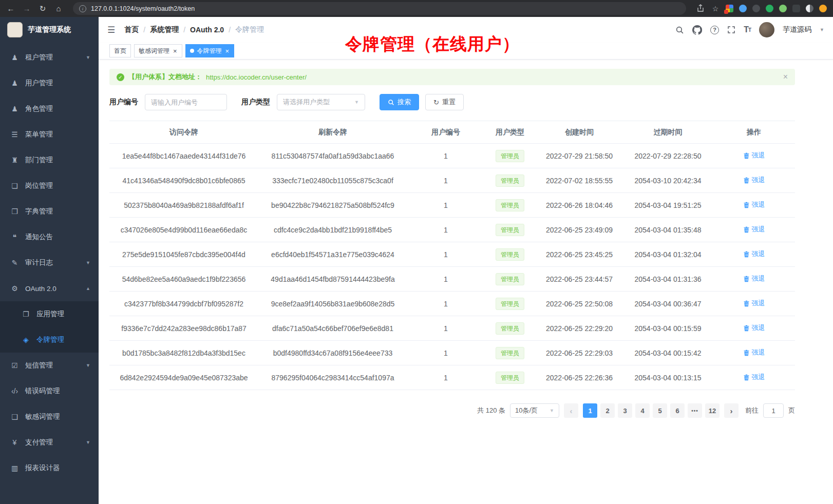  What do you see at coordinates (695, 411) in the screenshot?
I see `page-ellipsis: •••` at bounding box center [695, 411].